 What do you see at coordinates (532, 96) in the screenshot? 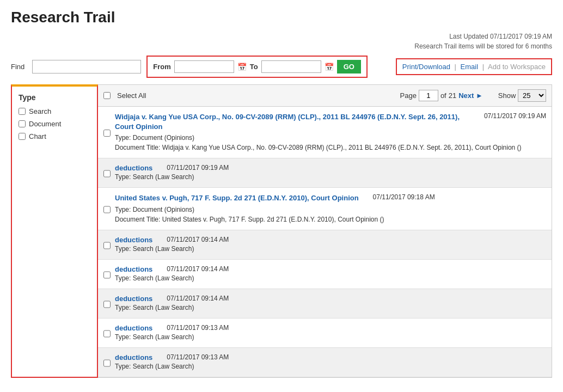
I see `show-select: 25 10 50 100` at bounding box center [532, 96].